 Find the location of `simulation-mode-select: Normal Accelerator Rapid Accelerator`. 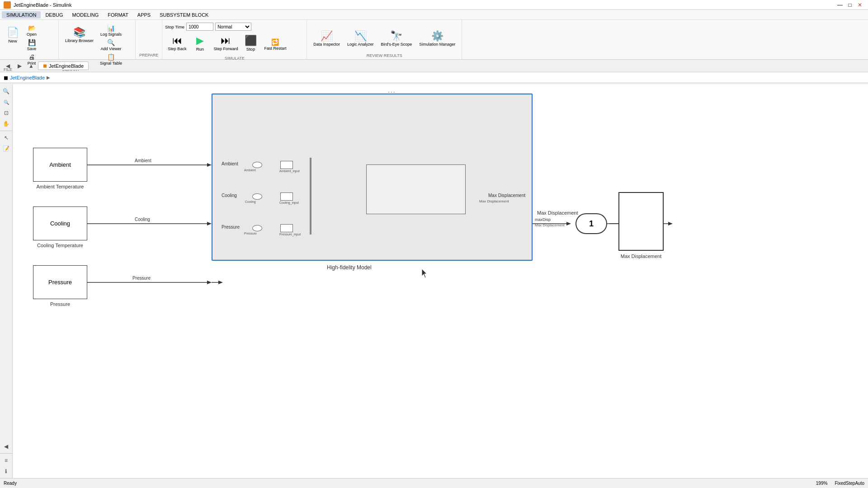

simulation-mode-select: Normal Accelerator Rapid Accelerator is located at coordinates (233, 27).